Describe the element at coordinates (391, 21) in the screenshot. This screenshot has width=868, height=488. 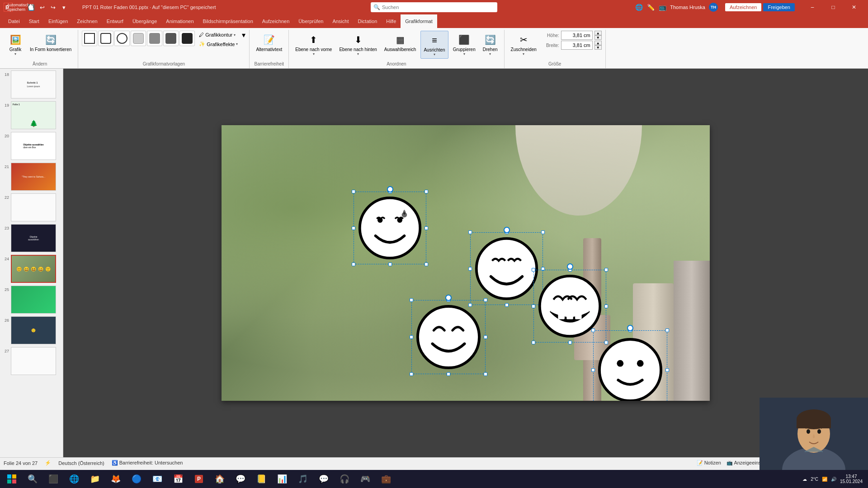
I see `tab-hilfe: Hilfe` at that location.